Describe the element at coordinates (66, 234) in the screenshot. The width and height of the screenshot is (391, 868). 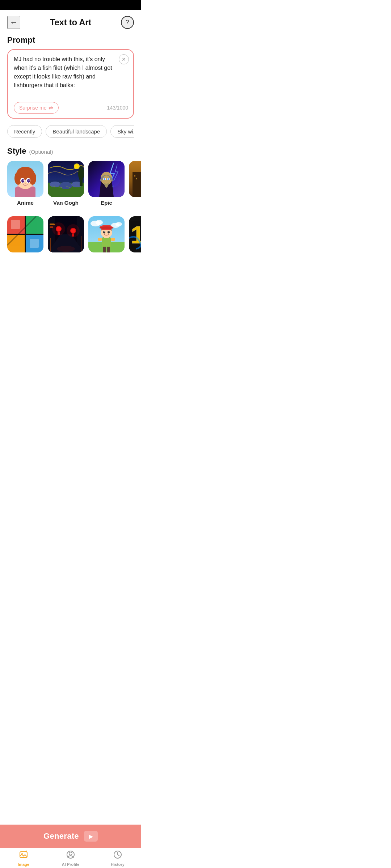
I see `style-img-cyberpunk` at that location.